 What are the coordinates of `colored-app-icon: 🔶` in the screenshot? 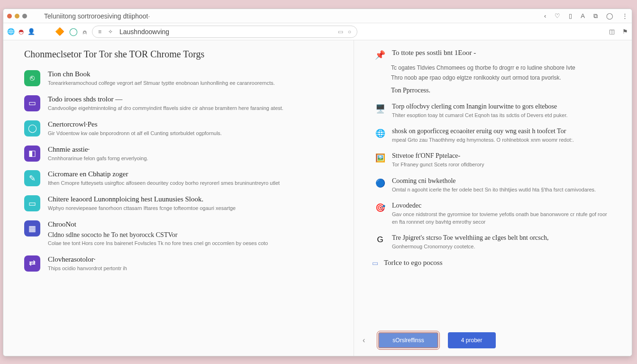 It's located at (60, 31).